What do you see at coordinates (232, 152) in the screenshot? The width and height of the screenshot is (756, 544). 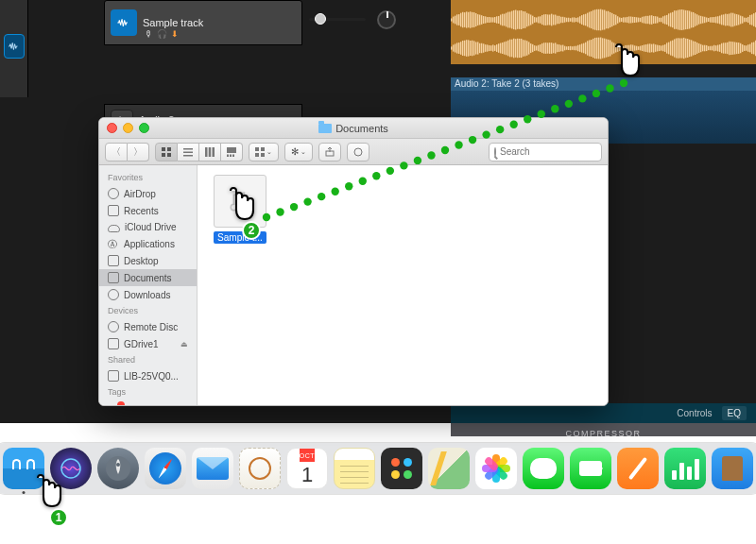 I see `gallery-view-button` at bounding box center [232, 152].